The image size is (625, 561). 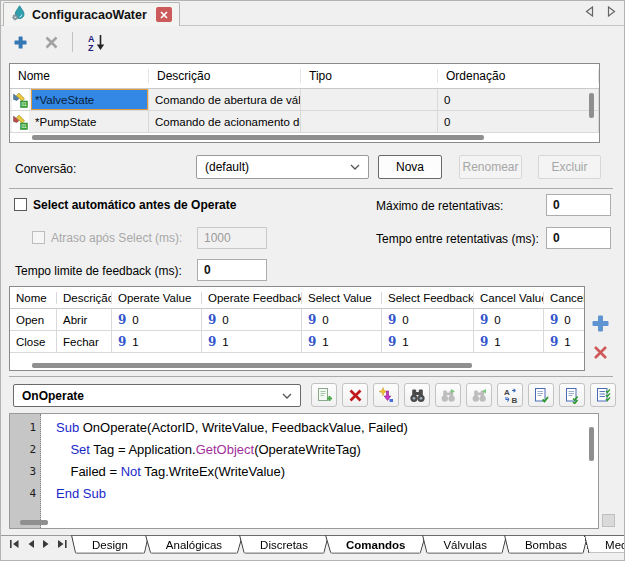 What do you see at coordinates (225, 122) in the screenshot?
I see `cell-descricao: Comando de acionamento de bomba` at bounding box center [225, 122].